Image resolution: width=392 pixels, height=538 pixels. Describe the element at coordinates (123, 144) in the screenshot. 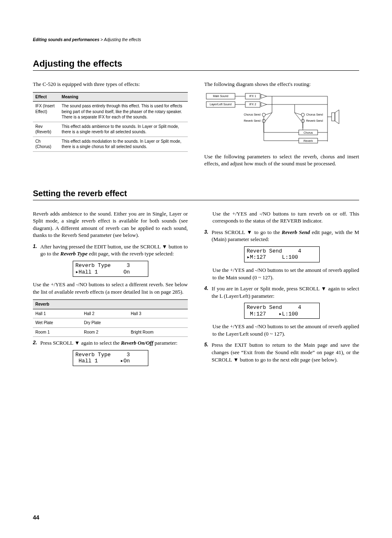

I see `effects-cell: This effect adds modulation to the sound…` at that location.